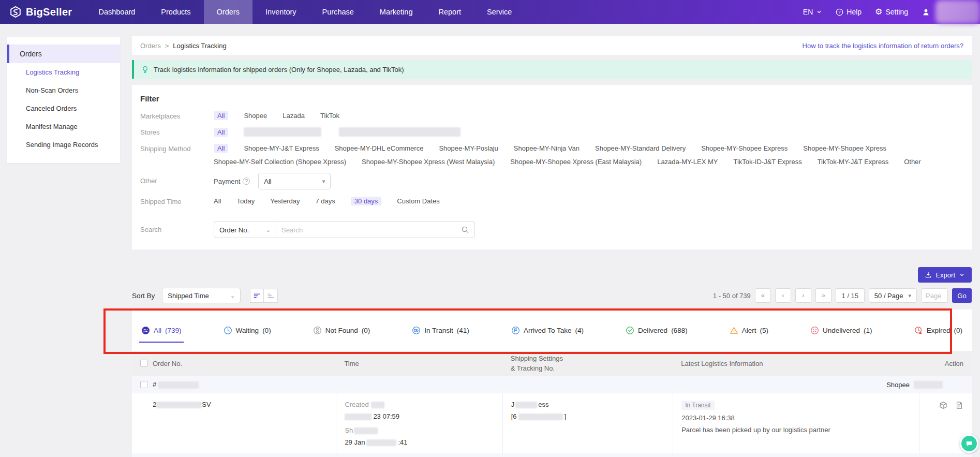  Describe the element at coordinates (64, 90) in the screenshot. I see `sidebar-item: Non-Scan Orders` at that location.